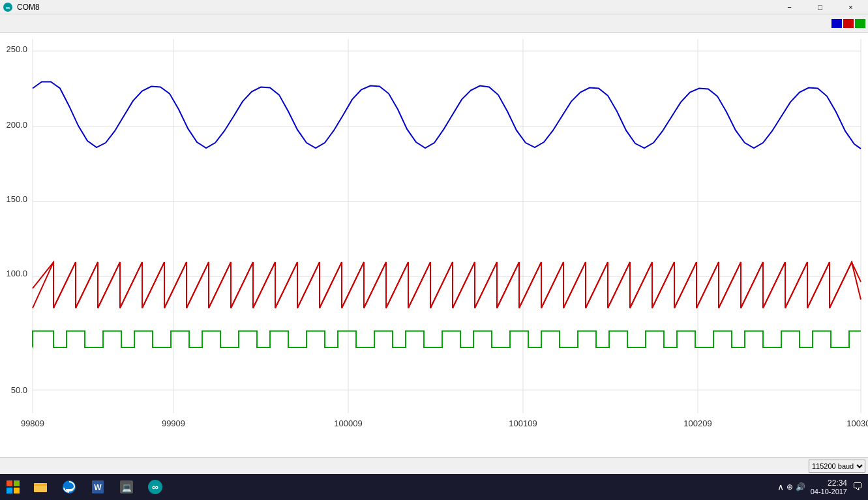 The image size is (868, 500). I want to click on minimize-button: −, so click(789, 7).